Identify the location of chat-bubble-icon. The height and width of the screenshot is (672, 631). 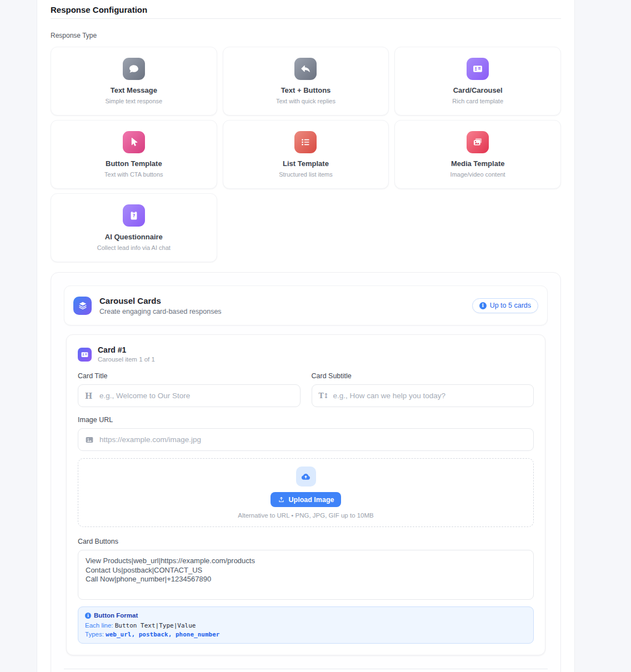
(134, 69).